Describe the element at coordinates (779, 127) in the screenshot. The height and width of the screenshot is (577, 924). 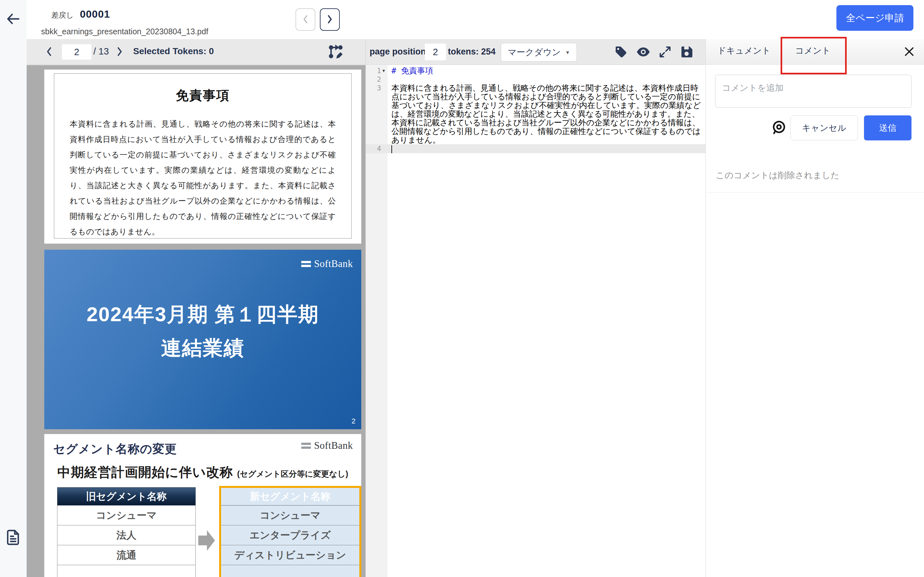
I see `mention-icon` at that location.